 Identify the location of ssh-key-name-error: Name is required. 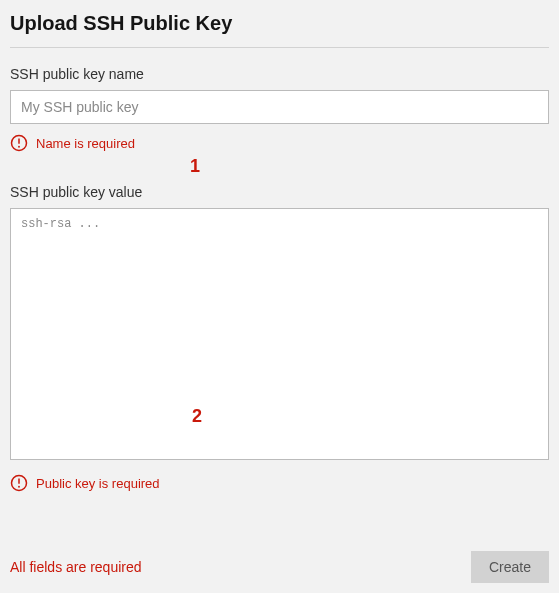
(280, 143).